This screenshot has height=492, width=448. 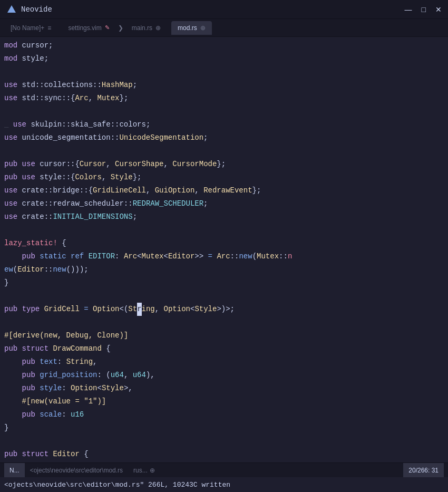 What do you see at coordinates (439, 9) in the screenshot?
I see `close-button: ✕` at bounding box center [439, 9].